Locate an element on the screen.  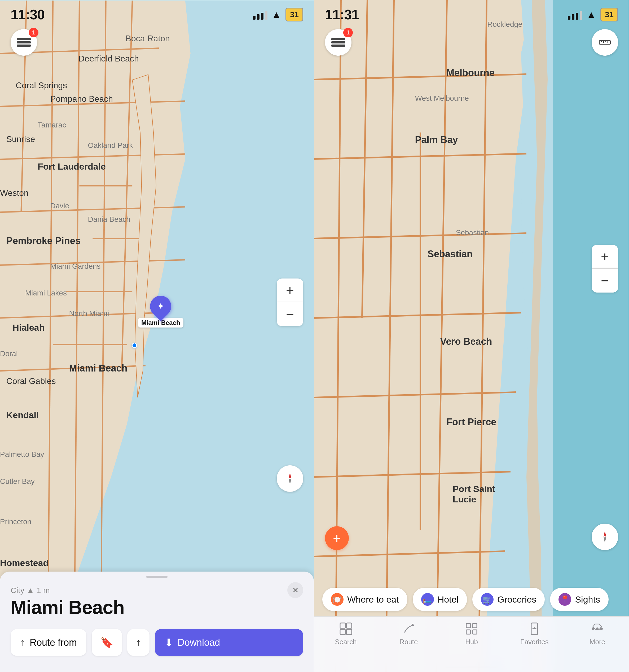
tab-more: More is located at coordinates (597, 634).